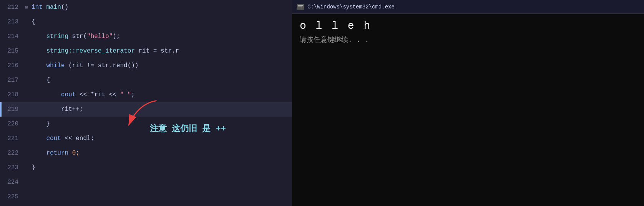  What do you see at coordinates (49, 7) in the screenshot?
I see `line-content: int main()` at bounding box center [49, 7].